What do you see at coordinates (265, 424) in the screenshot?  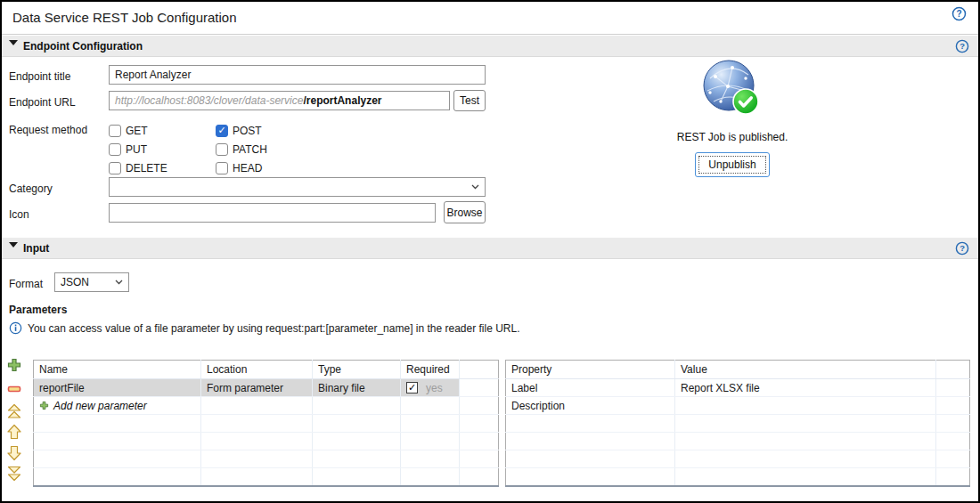 I see `parameters-table: Name Location Type Required reportFile F…` at bounding box center [265, 424].